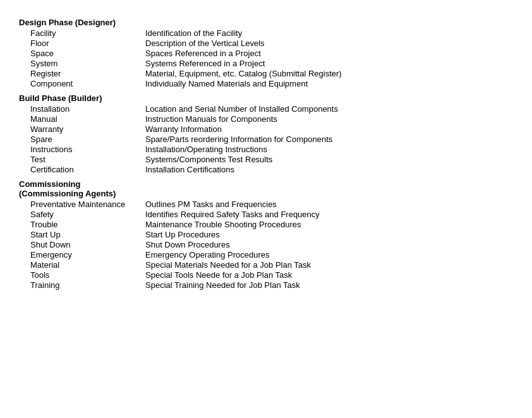  Describe the element at coordinates (266, 129) in the screenshot. I see `list-item: Warranty Warranty Information` at that location.